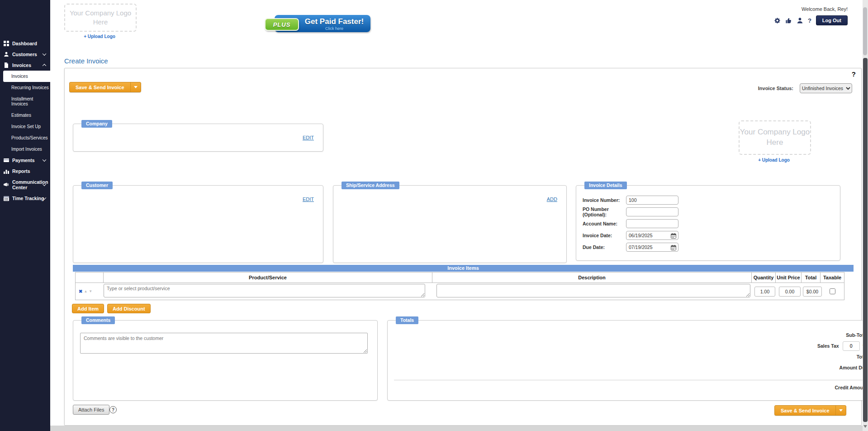 The height and width of the screenshot is (431, 868). What do you see at coordinates (6, 65) in the screenshot?
I see `file-icon` at bounding box center [6, 65].